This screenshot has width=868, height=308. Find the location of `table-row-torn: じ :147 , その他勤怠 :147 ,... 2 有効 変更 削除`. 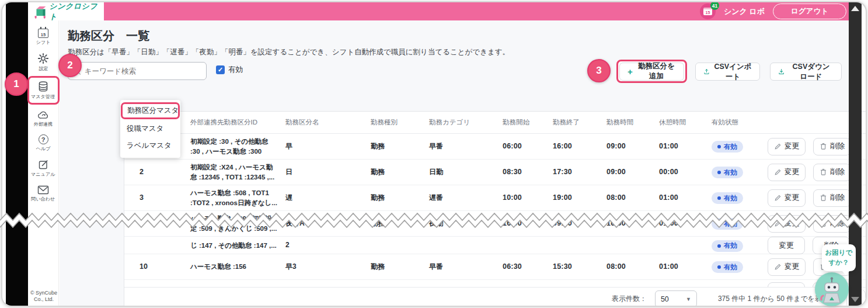

table-row-torn: じ :147 , その他勤怠 :147 ,... 2 有効 変更 削除 is located at coordinates (496, 245).